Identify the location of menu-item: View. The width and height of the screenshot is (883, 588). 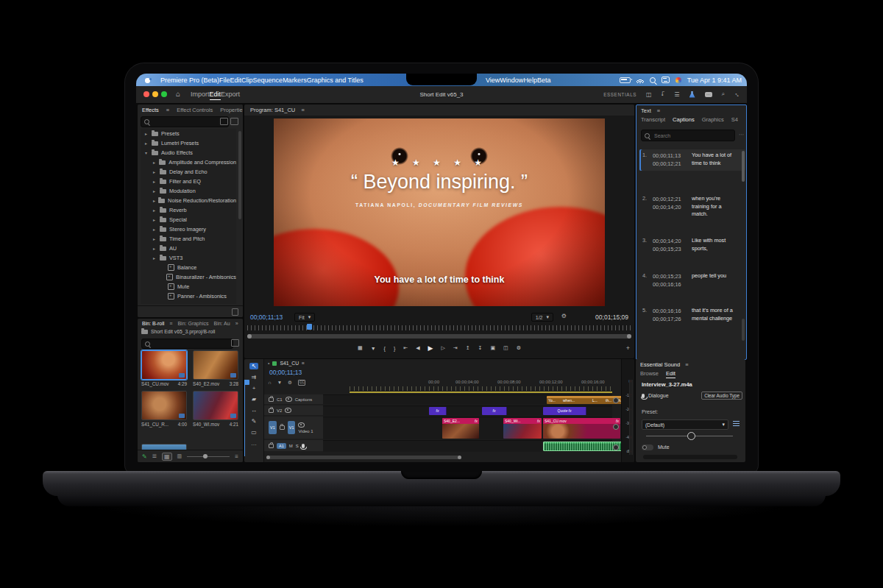
(493, 80).